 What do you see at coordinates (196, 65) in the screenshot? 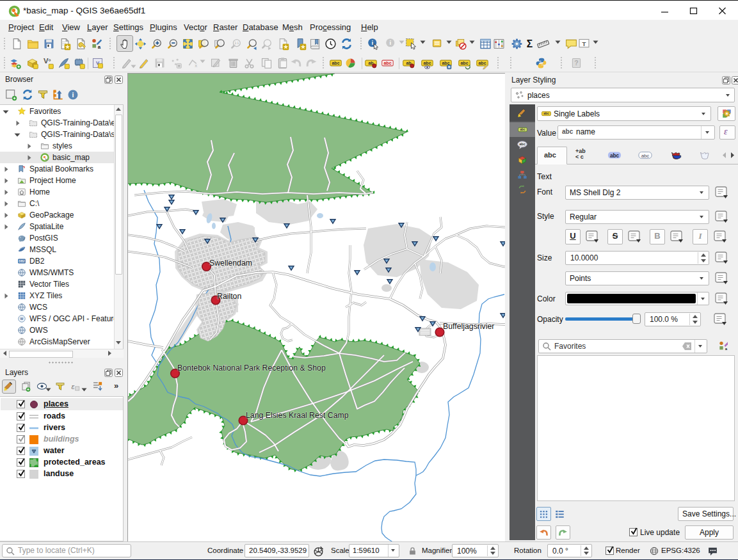
I see `svg-text: x` at bounding box center [196, 65].